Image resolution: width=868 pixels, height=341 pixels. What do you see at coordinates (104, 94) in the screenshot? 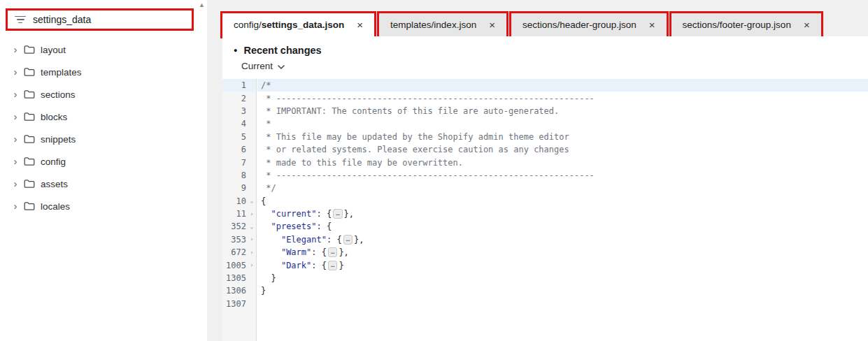
I see `tree-folder-sections: › sections` at bounding box center [104, 94].